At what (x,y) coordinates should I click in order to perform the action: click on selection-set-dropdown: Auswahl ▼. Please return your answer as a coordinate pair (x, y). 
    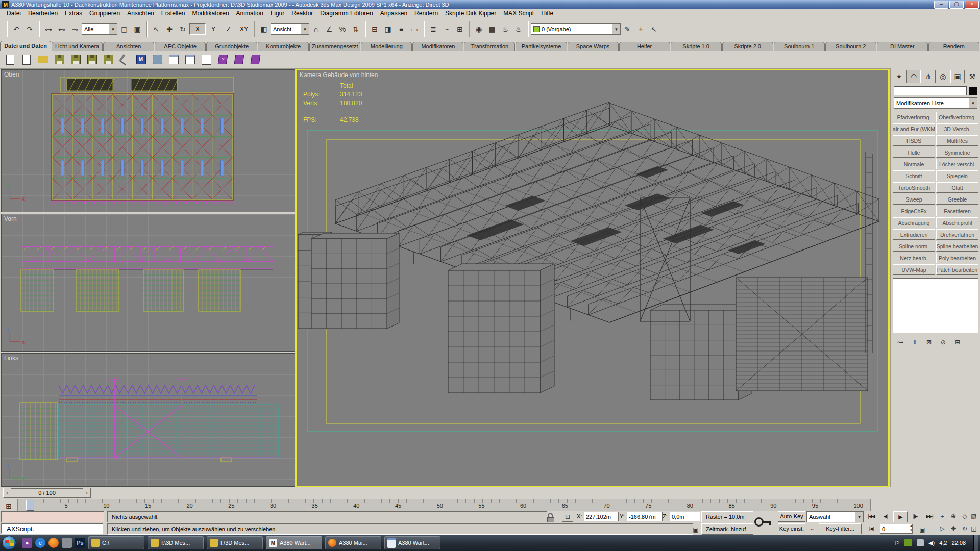
    Looking at the image, I should click on (835, 517).